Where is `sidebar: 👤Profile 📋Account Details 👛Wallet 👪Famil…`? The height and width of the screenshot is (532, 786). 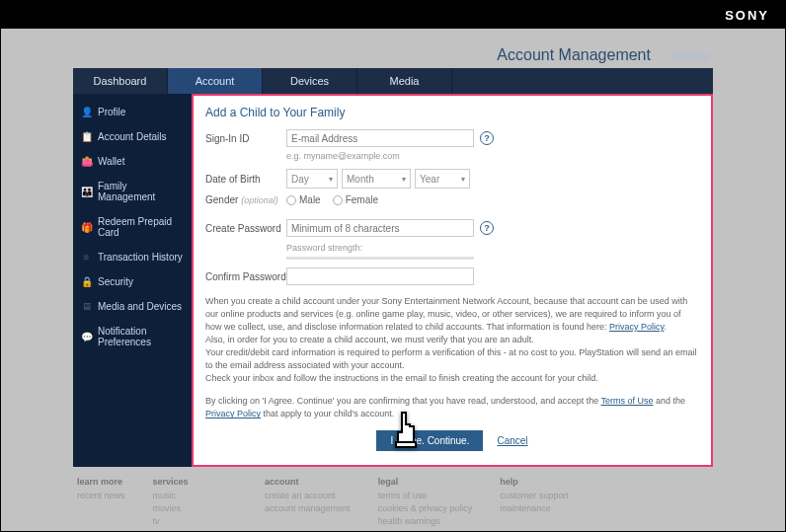 sidebar: 👤Profile 📋Account Details 👛Wallet 👪Famil… is located at coordinates (132, 280).